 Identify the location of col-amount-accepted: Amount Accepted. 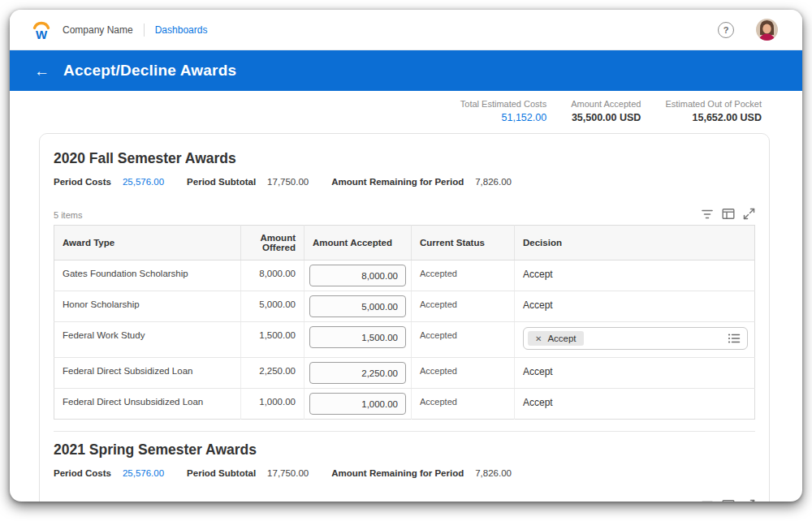
(358, 243).